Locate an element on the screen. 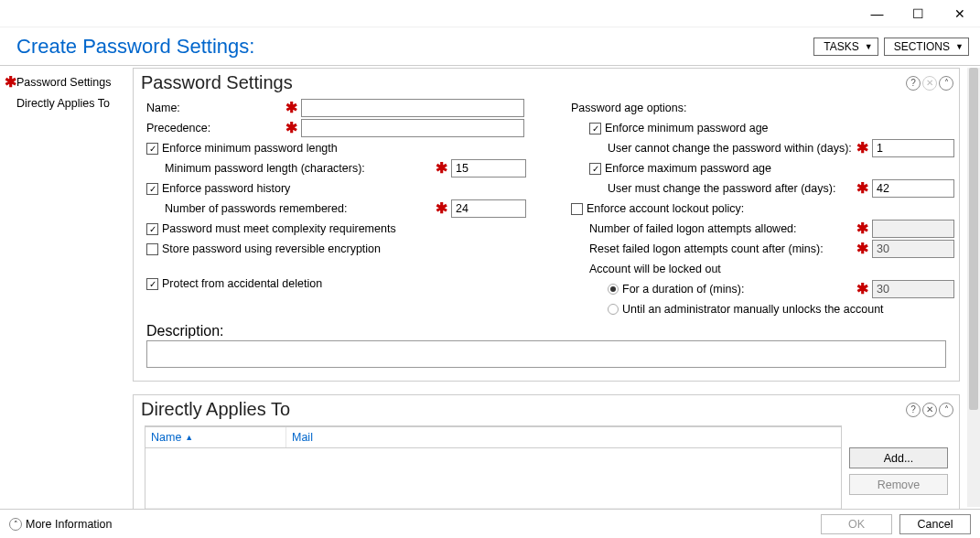 This screenshot has height=538, width=980. sidebar-item-label: Password Settings is located at coordinates (64, 82).